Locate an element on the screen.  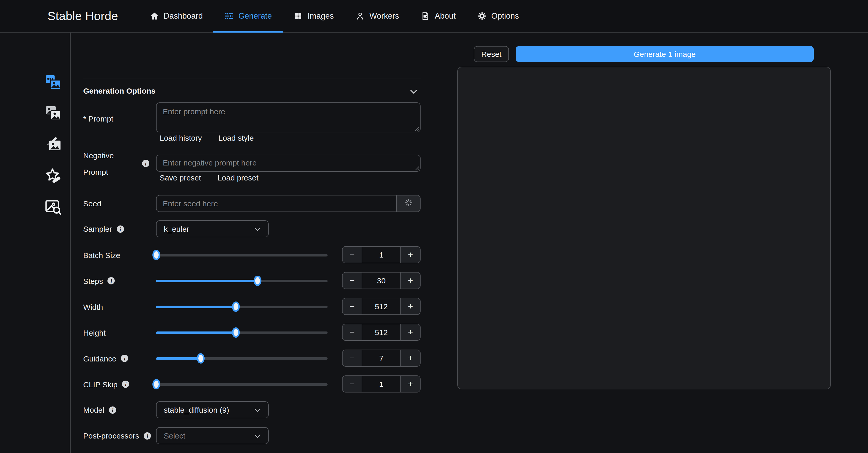
nav-item-about: About is located at coordinates (438, 16).